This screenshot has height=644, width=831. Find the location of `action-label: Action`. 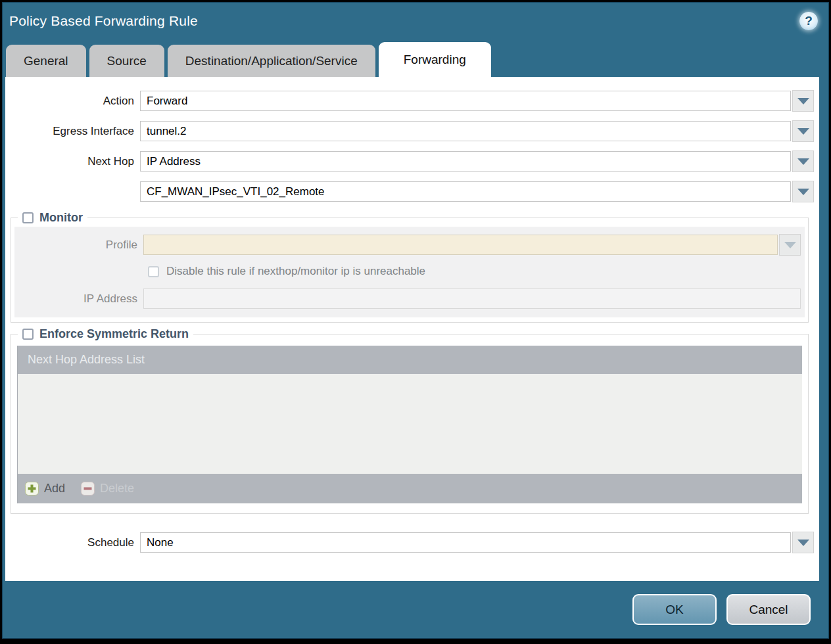

action-label: Action is located at coordinates (72, 101).